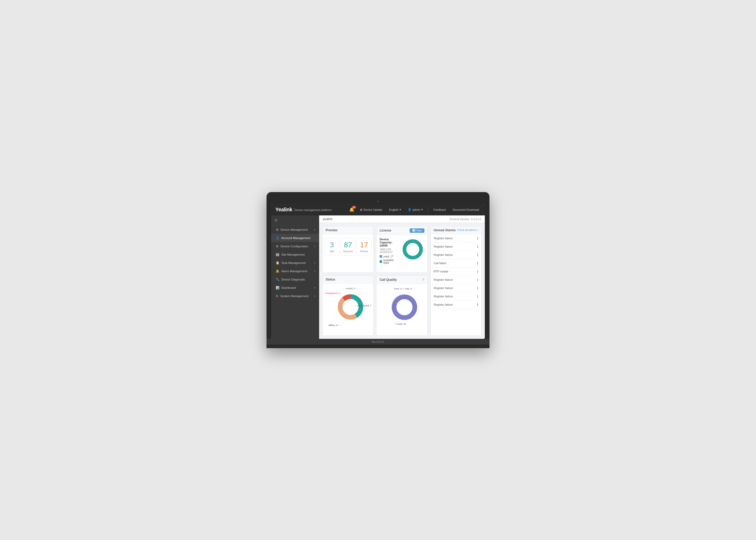 This screenshot has height=540, width=756. What do you see at coordinates (278, 238) in the screenshot?
I see `account-management-icon: 👤` at bounding box center [278, 238].